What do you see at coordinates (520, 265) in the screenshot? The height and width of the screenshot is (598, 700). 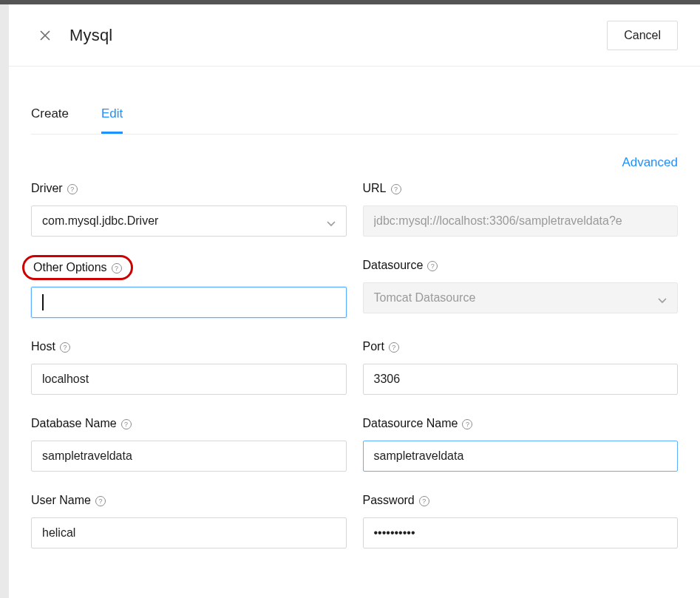 I see `label-datasource: Datasource ?` at bounding box center [520, 265].